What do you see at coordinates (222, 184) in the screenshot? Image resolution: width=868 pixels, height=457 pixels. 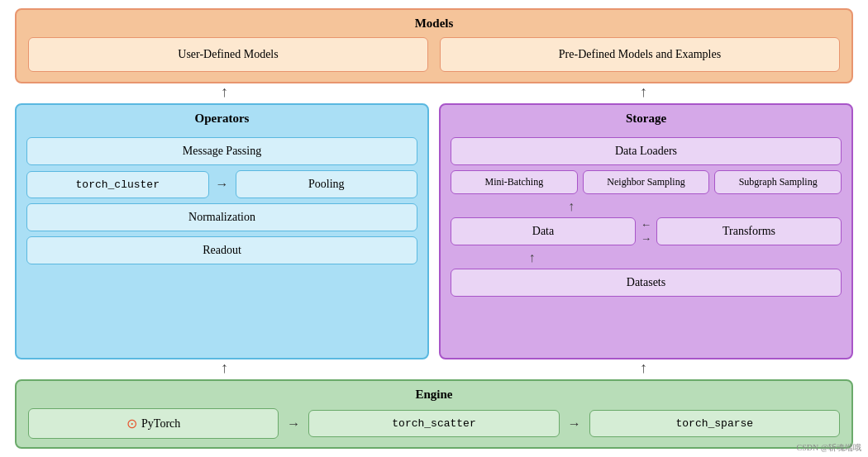 I see `op-arrow-1: →` at bounding box center [222, 184].